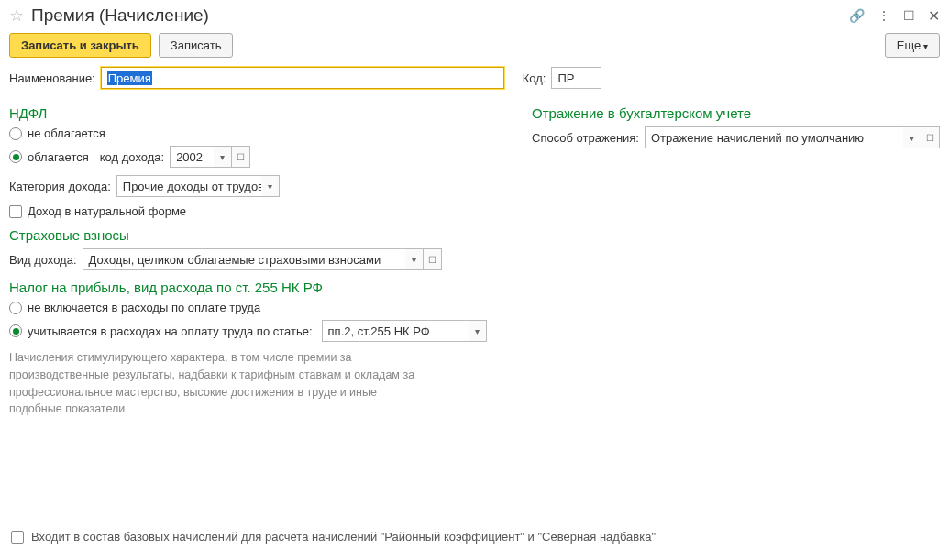  I want to click on ndfl-not-taxed-label: не облагается, so click(66, 134).